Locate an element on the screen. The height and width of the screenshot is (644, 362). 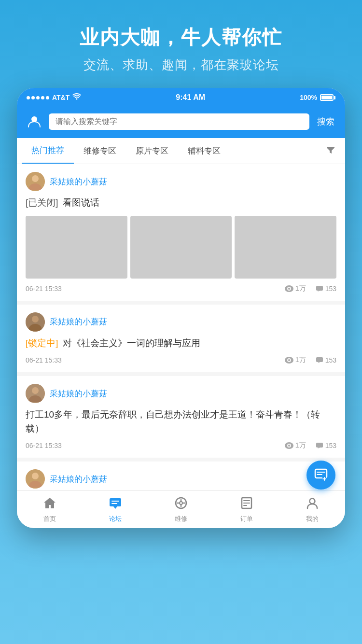
post-stats-1: 1万 153 is located at coordinates (311, 289).